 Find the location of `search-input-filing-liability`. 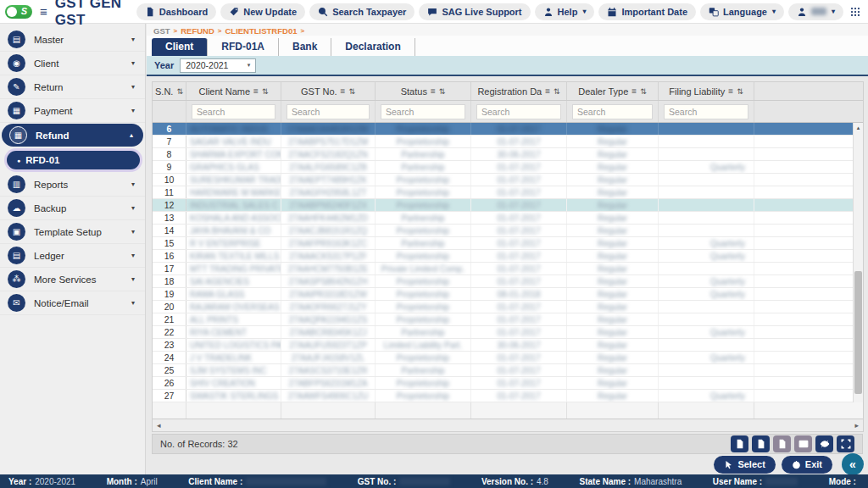

search-input-filing-liability is located at coordinates (706, 112).